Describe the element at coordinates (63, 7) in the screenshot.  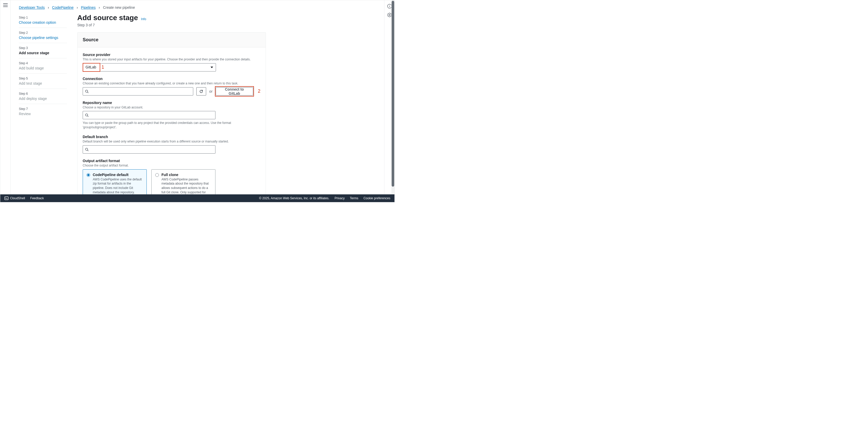
I see `breadcrumb-link: CodePipeline` at that location.